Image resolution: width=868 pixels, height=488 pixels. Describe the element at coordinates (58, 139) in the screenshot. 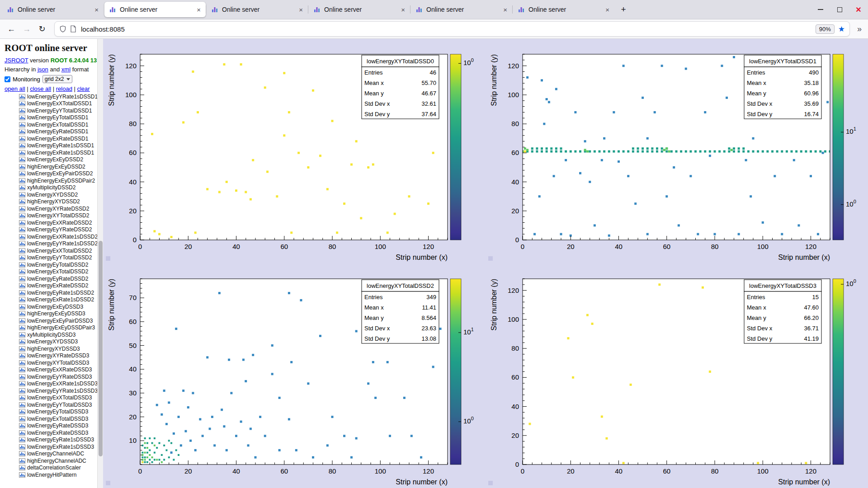

I see `tree-item: lowEnergyExRateDSSD1` at that location.